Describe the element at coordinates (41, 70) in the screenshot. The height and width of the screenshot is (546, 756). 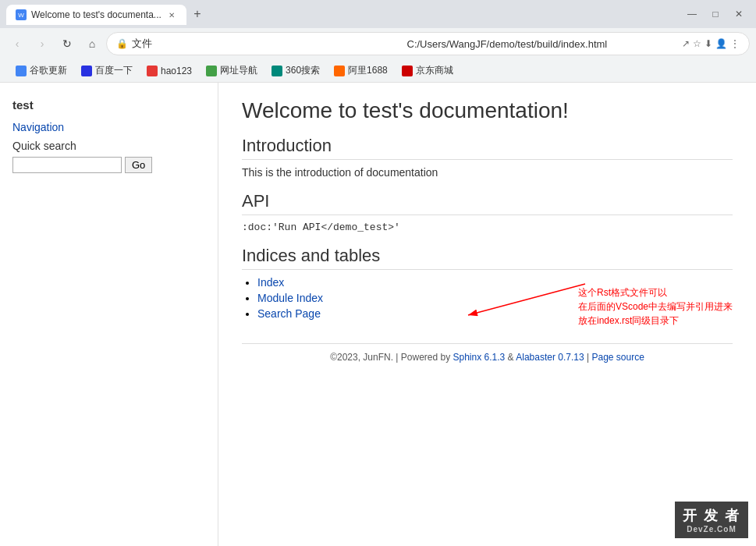
I see `bookmark-google-update: 谷歌更新` at that location.